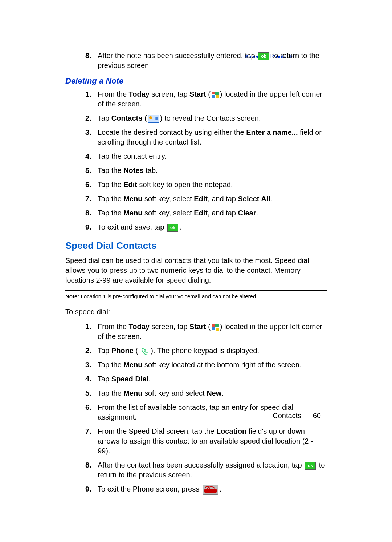 The width and height of the screenshot is (392, 542). Describe the element at coordinates (206, 137) in the screenshot. I see `list-item: 3.Locate the desired contact by using ei…` at that location.